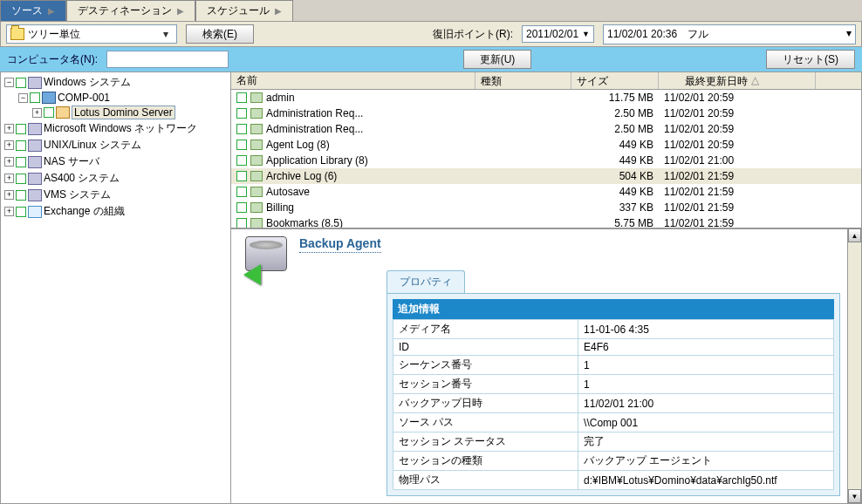 The width and height of the screenshot is (862, 504). I want to click on tree-node-msnet: +Microsoft Windows ネットワーク, so click(117, 129).